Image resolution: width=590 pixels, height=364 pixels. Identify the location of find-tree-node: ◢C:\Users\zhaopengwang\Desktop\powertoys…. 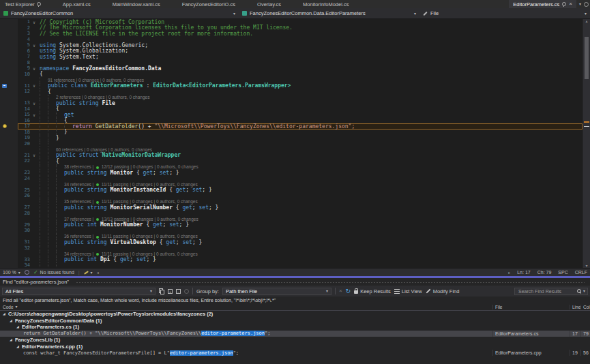
(295, 314).